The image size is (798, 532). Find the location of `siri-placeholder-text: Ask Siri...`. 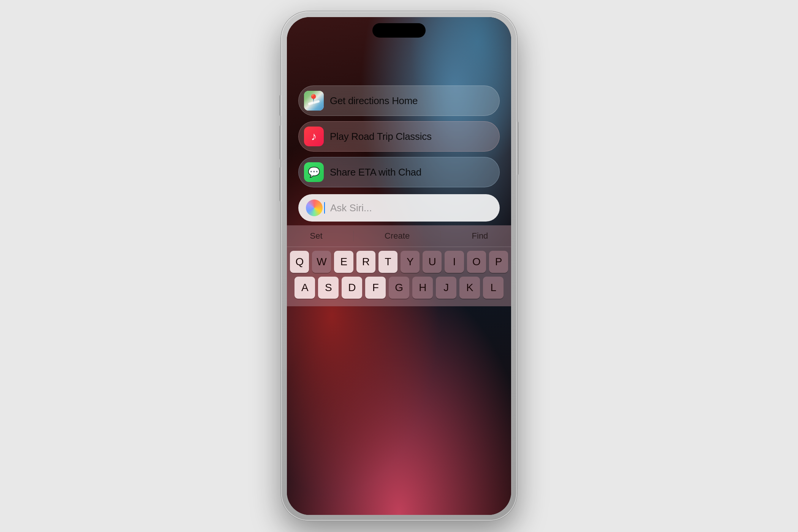

siri-placeholder-text: Ask Siri... is located at coordinates (351, 208).